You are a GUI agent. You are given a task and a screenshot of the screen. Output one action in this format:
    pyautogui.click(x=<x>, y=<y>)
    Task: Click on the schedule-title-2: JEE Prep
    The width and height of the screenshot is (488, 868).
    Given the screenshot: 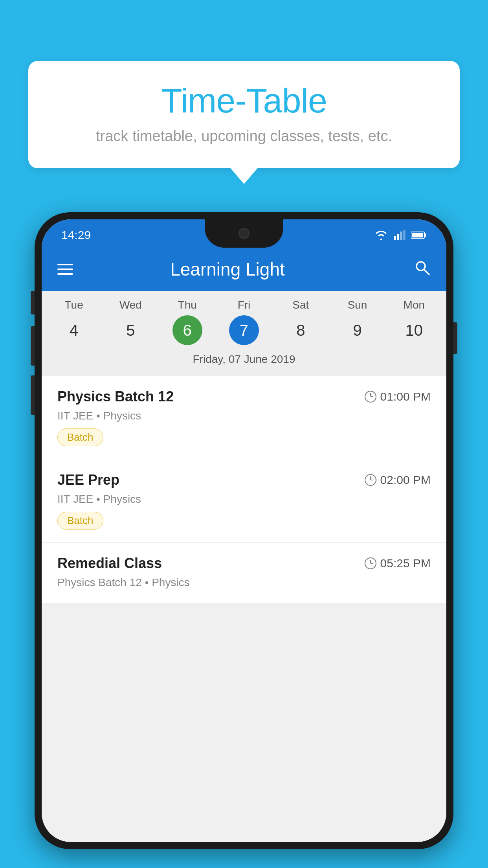 What is the action you would take?
    pyautogui.click(x=88, y=480)
    